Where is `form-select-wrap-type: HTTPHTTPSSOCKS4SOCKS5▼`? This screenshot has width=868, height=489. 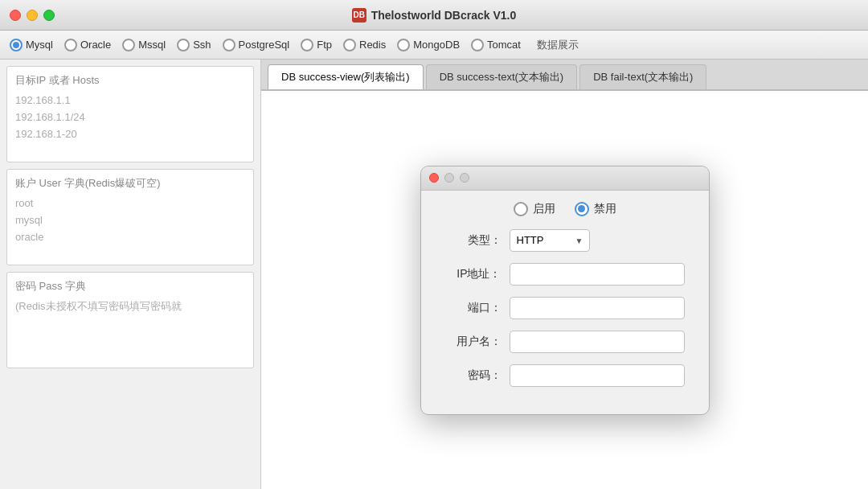
form-select-wrap-type: HTTPHTTPSSOCKS4SOCKS5▼ is located at coordinates (550, 240).